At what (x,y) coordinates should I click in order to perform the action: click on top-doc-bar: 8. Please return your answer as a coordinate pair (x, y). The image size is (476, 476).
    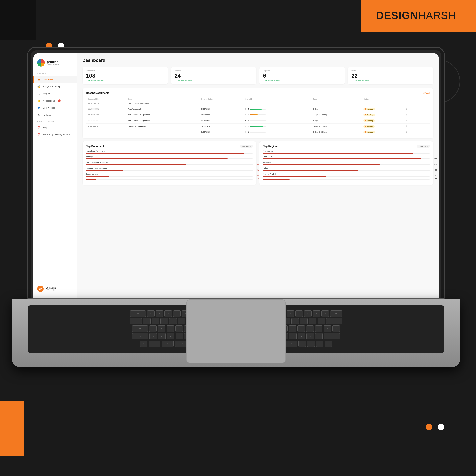
    Looking at the image, I should click on (170, 179).